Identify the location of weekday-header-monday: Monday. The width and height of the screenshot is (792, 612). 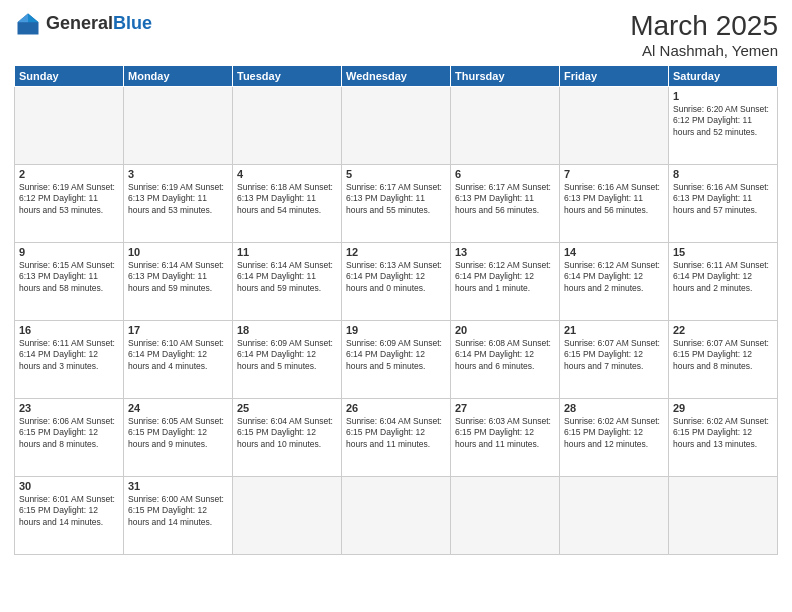
(178, 76).